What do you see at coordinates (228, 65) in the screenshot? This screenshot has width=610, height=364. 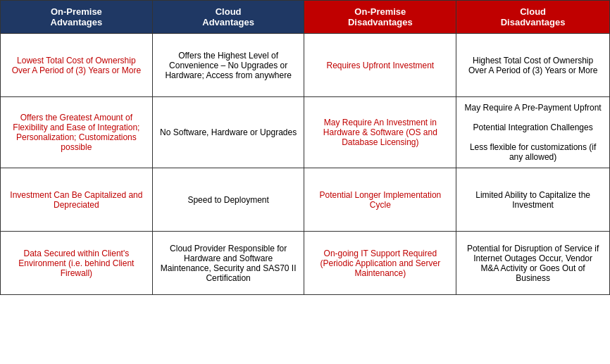 I see `cell-cloud-adv-0: Offers the Highest Level of Convenience …` at bounding box center [228, 65].